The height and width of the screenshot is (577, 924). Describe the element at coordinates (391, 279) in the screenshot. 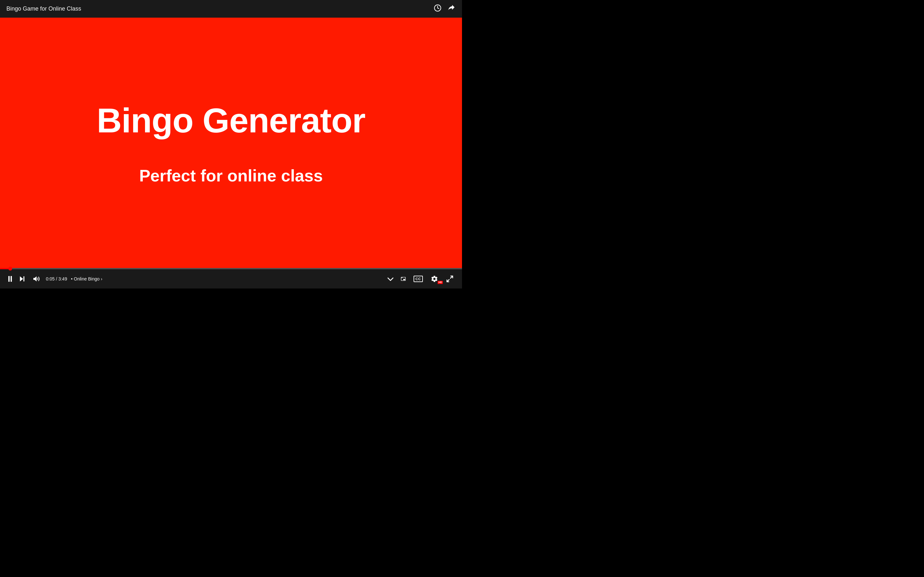

I see `chevron-down-icon` at that location.